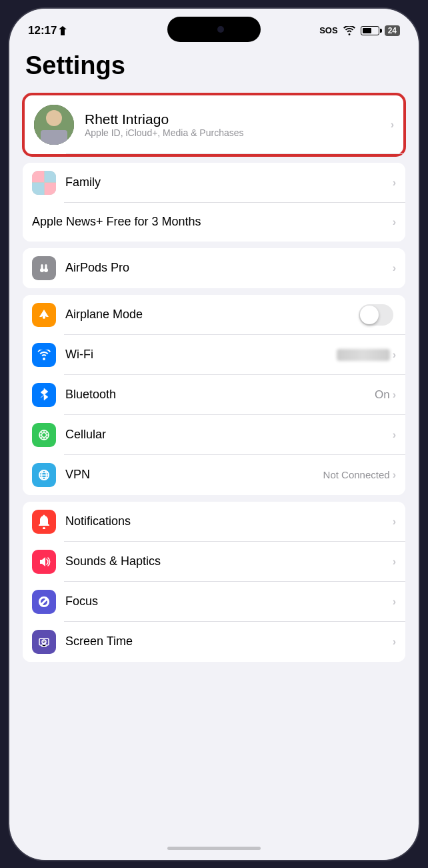 Image resolution: width=428 pixels, height=868 pixels. Describe the element at coordinates (214, 355) in the screenshot. I see `wifi-row: Wi-Fi ›` at that location.